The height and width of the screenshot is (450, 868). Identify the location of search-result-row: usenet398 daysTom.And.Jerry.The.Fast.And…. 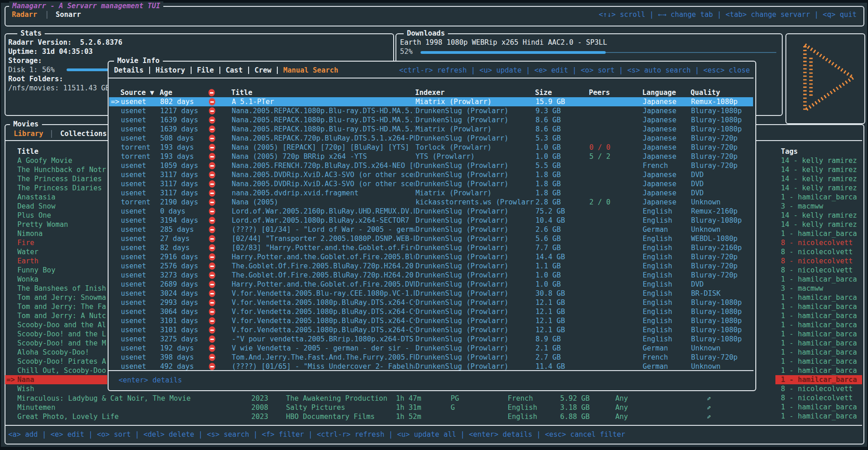
(431, 357).